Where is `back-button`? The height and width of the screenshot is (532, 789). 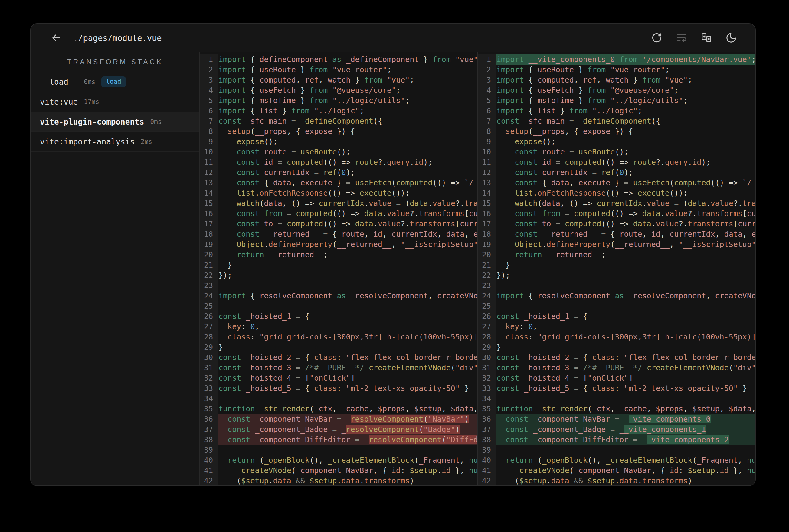 back-button is located at coordinates (56, 38).